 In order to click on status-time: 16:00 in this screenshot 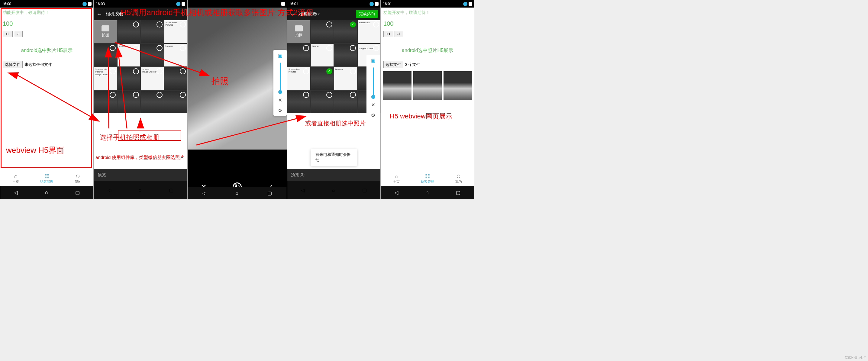, I will do `click(7, 4)`.